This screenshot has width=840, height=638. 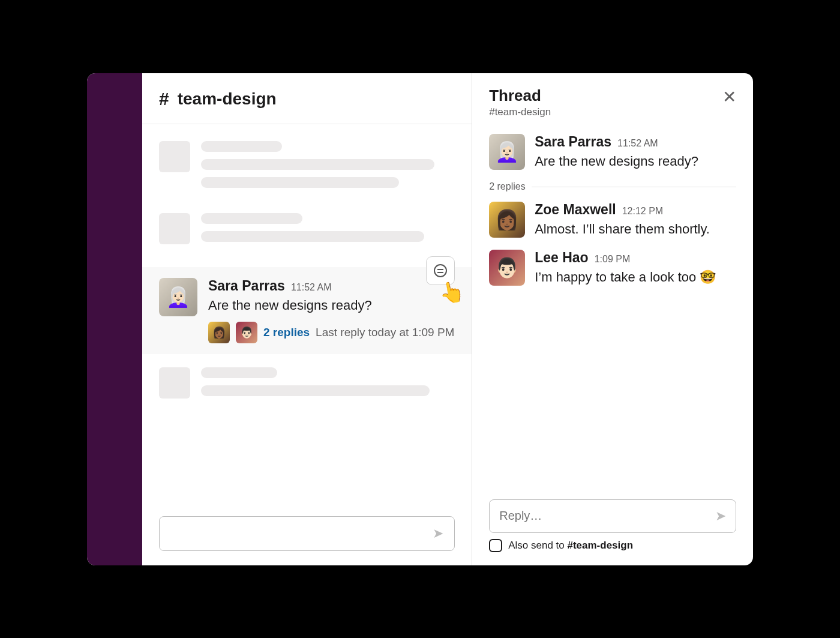 I want to click on message-text: Almost. I’ll share them shortly., so click(x=635, y=229).